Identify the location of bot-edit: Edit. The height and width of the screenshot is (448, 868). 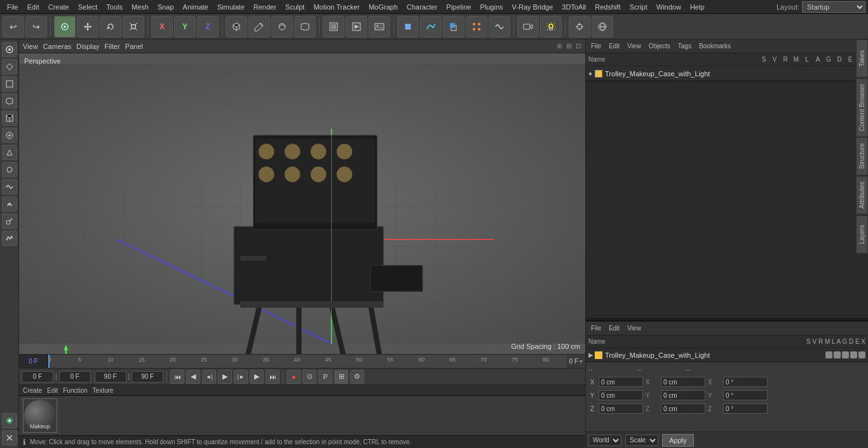
(614, 328).